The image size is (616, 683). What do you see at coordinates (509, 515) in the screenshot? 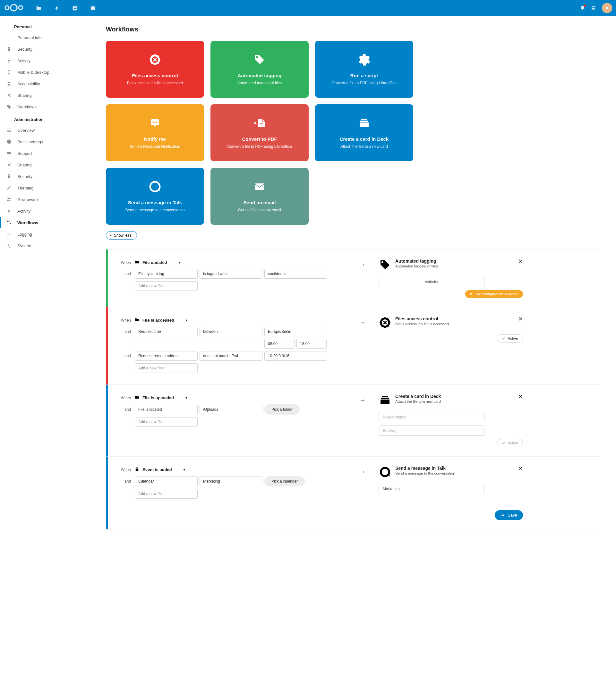
I see `save-button: Save` at bounding box center [509, 515].